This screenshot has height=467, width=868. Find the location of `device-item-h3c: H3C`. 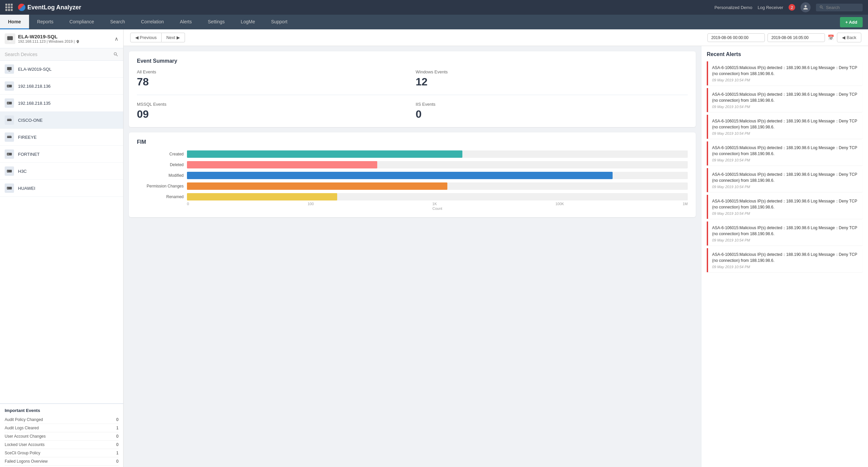

device-item-h3c: H3C is located at coordinates (62, 171).